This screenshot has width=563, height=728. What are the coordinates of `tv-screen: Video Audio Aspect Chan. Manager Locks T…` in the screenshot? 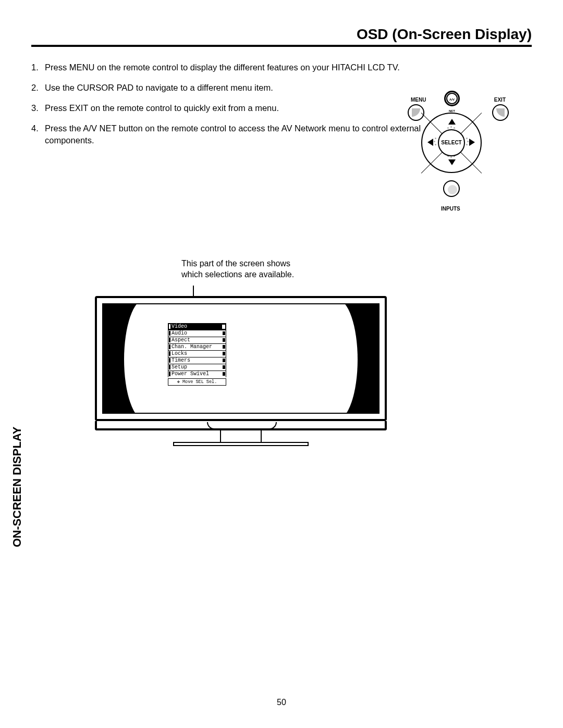 It's located at (241, 359).